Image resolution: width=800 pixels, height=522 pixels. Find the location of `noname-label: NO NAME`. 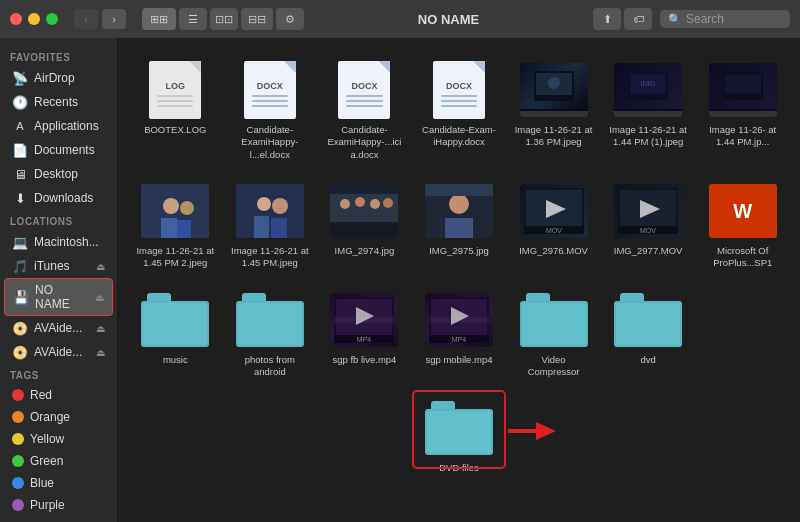

noname-label: NO NAME is located at coordinates (62, 297).